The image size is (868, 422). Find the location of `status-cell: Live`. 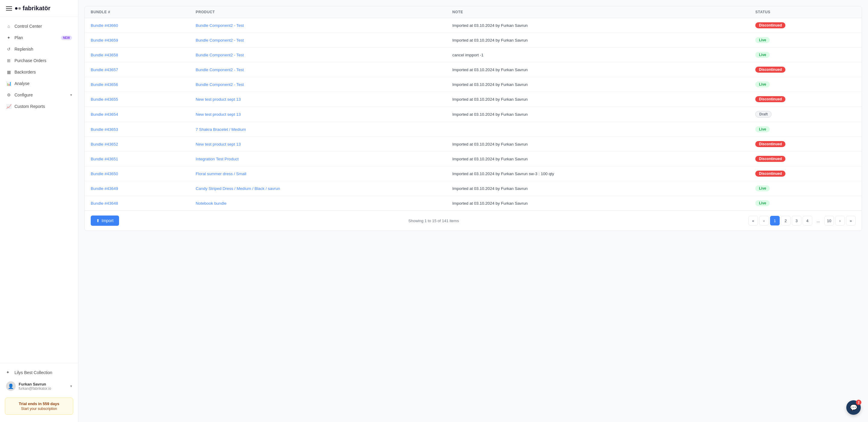

status-cell: Live is located at coordinates (805, 129).